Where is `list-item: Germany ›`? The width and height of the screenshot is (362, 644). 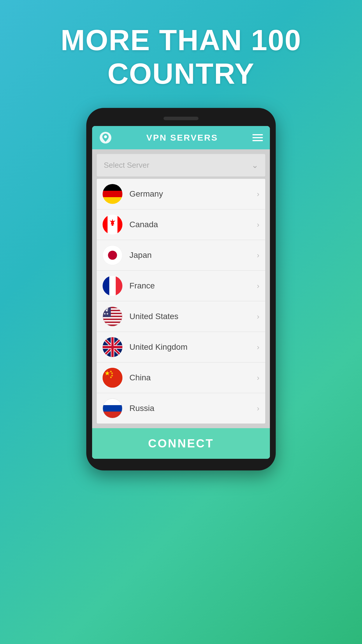 list-item: Germany › is located at coordinates (181, 194).